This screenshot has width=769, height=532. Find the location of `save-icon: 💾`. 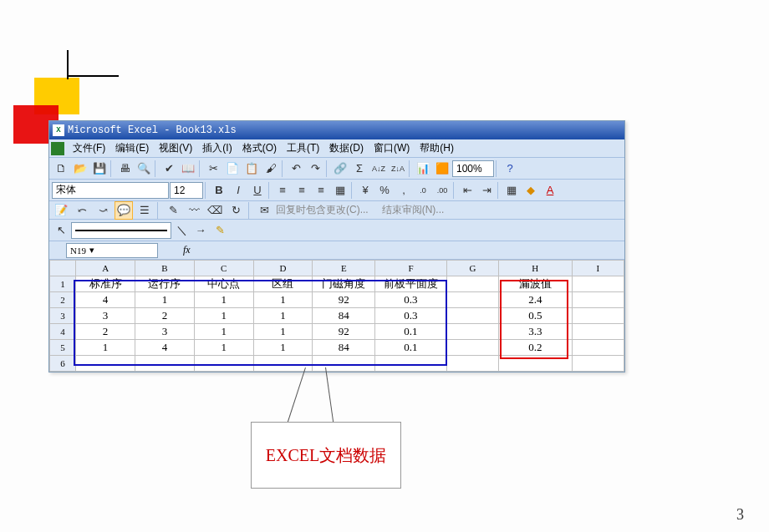

save-icon: 💾 is located at coordinates (99, 169).